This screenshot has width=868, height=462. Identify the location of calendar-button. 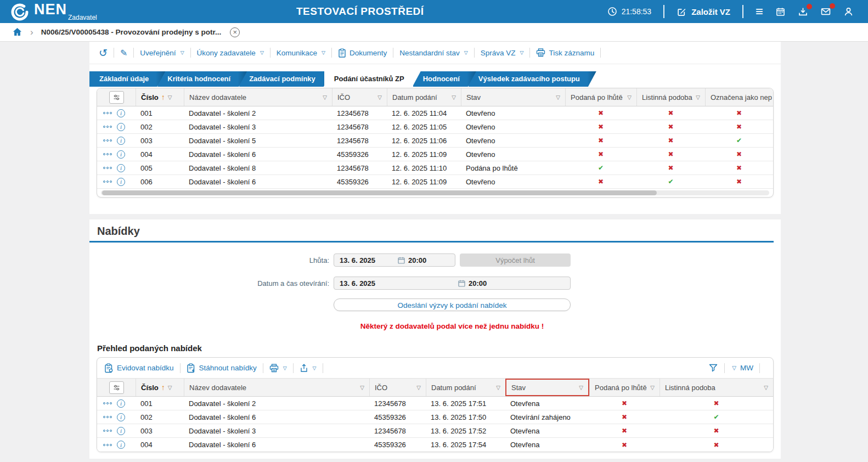
(780, 12).